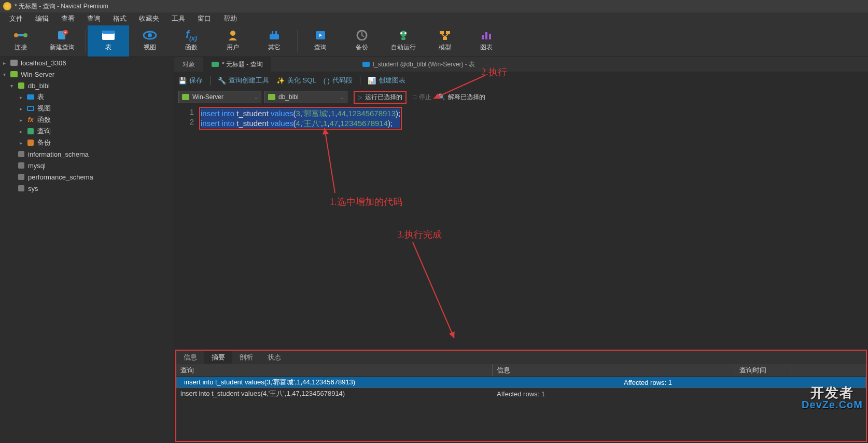  Describe the element at coordinates (33, 189) in the screenshot. I see `tree-label: sys` at that location.